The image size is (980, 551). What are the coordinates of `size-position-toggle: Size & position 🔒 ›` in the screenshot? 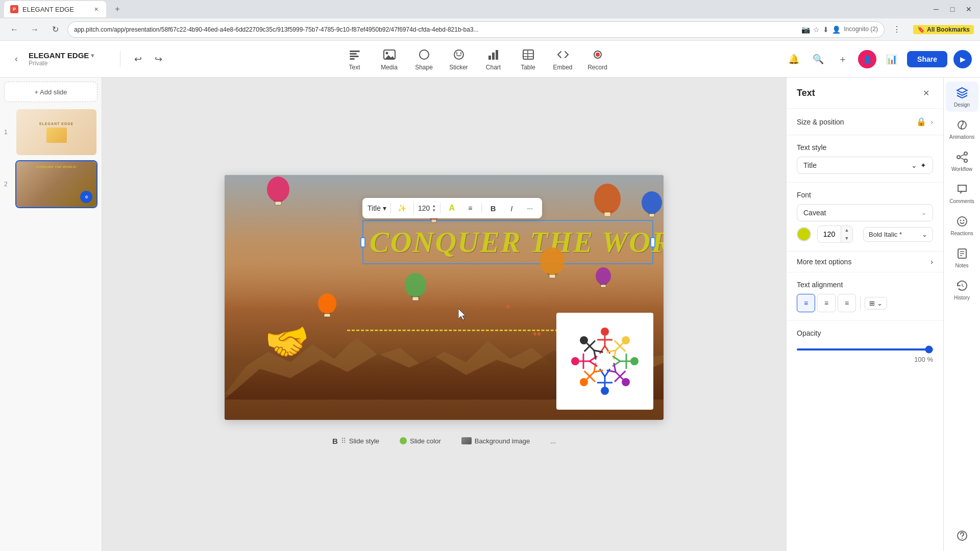 It's located at (865, 121).